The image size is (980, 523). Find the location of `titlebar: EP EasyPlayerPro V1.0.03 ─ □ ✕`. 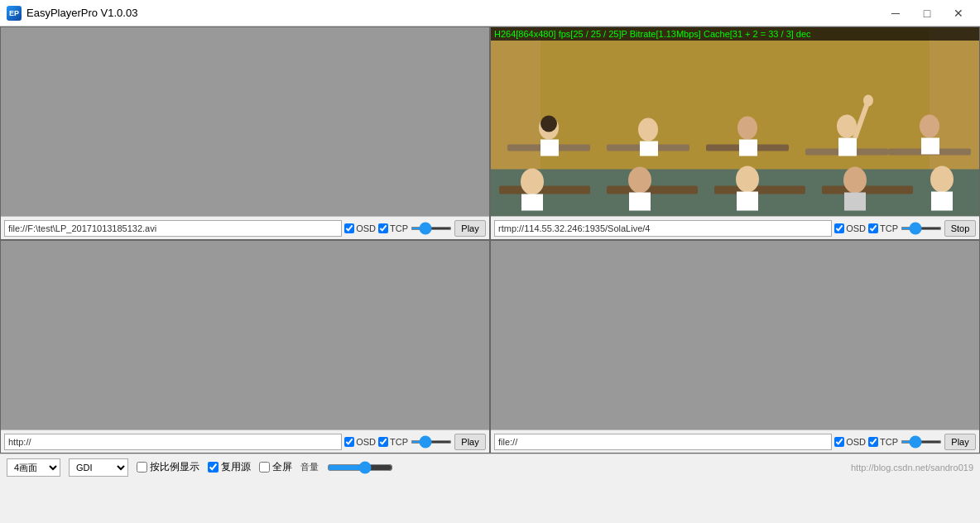

titlebar: EP EasyPlayerPro V1.0.03 ─ □ ✕ is located at coordinates (490, 13).